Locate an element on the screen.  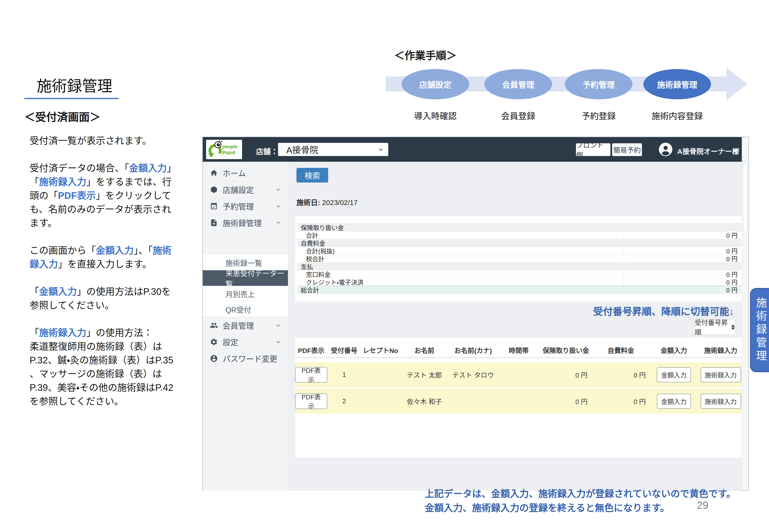
sidebar-item-home: ホーム is located at coordinates (245, 173).